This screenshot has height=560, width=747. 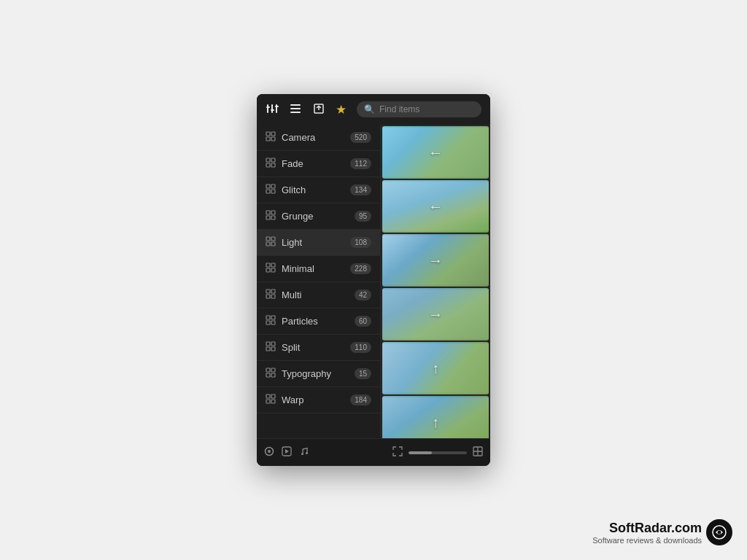 What do you see at coordinates (318, 374) in the screenshot?
I see `sidebar-item-typography: Typography 15` at bounding box center [318, 374].